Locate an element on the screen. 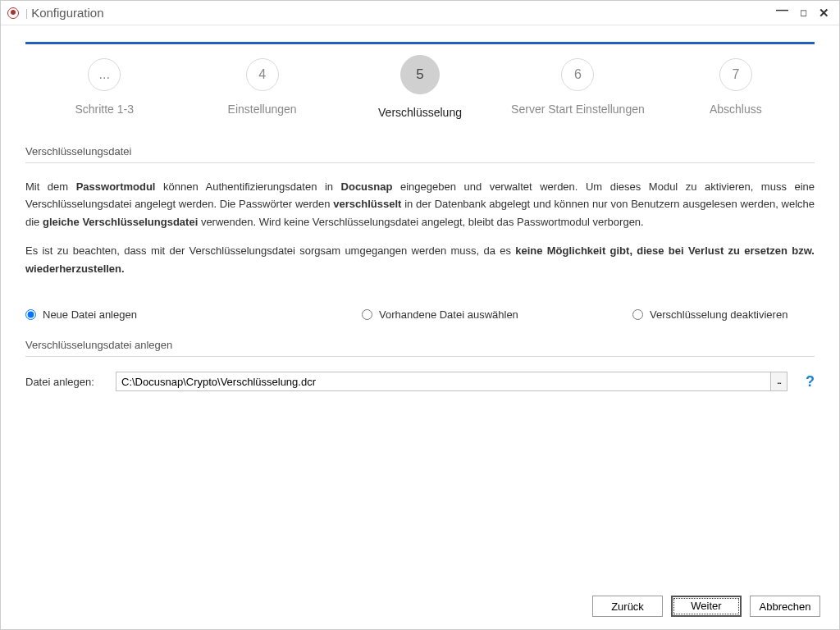 This screenshot has width=840, height=630. step-label: Server Start Einstellungen is located at coordinates (578, 109).